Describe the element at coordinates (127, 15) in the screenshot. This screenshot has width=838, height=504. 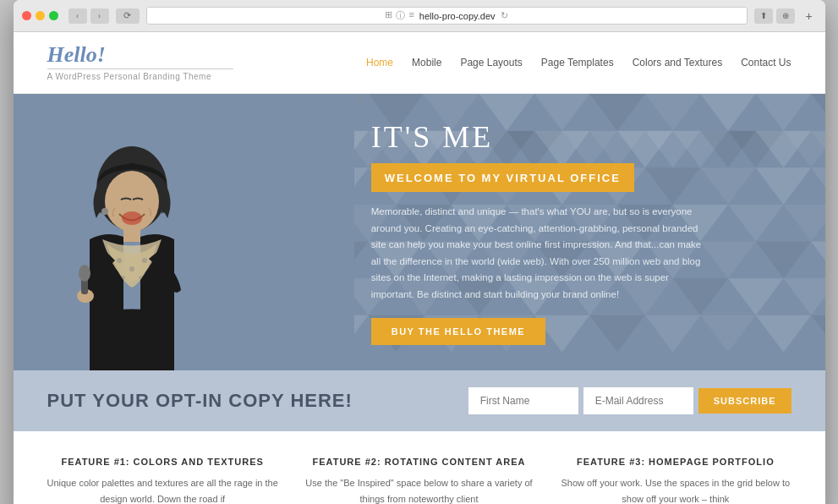
I see `refresh-icon: ⟳` at that location.